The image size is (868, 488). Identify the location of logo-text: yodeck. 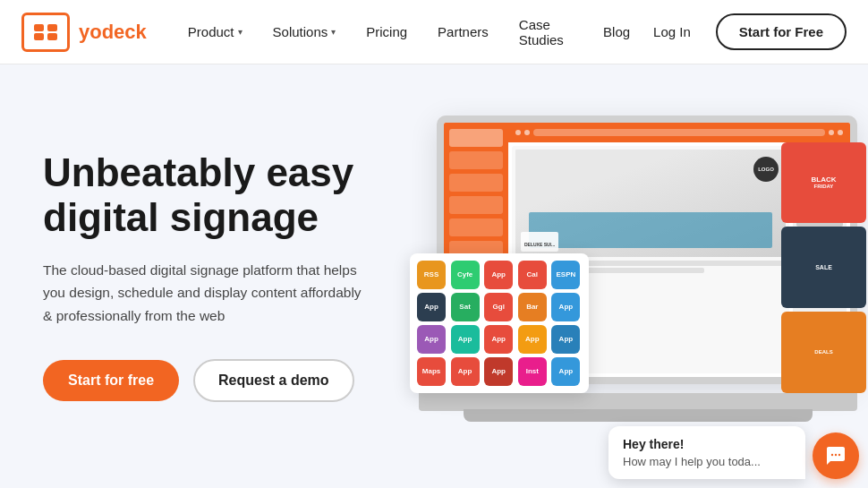
(113, 32).